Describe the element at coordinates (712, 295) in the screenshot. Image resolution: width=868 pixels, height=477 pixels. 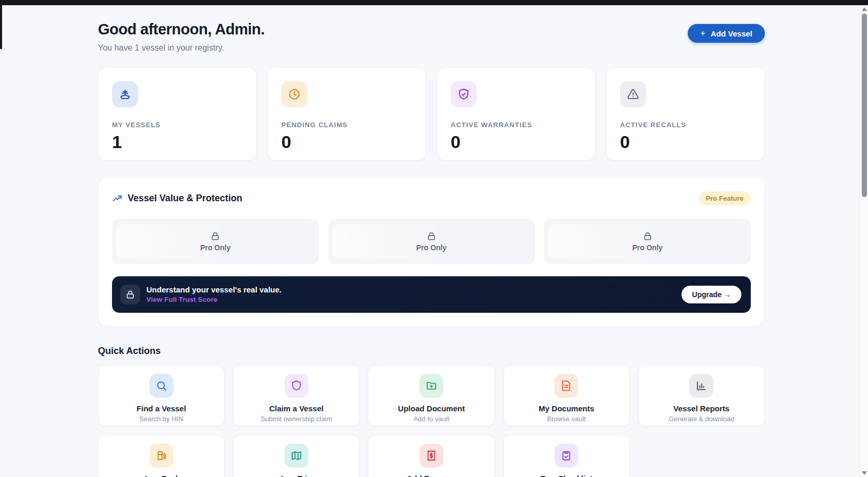
I see `upgrade-button: Upgrade →` at that location.